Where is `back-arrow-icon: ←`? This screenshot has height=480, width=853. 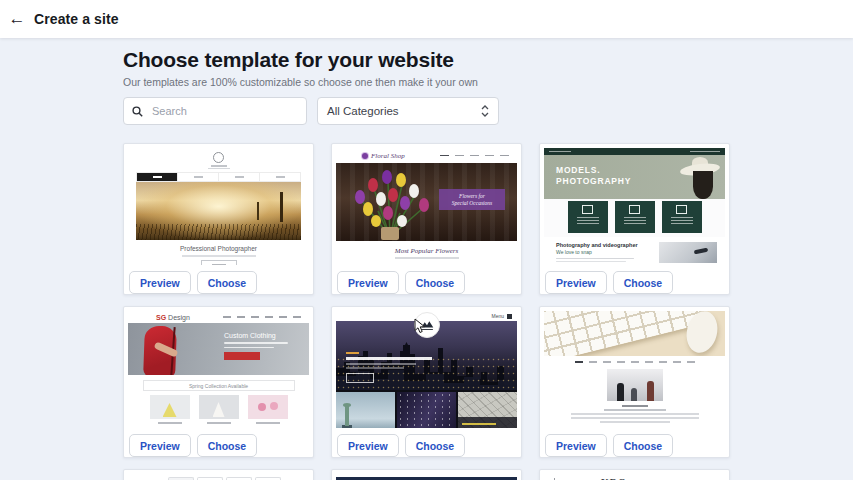 back-arrow-icon: ← is located at coordinates (17, 19).